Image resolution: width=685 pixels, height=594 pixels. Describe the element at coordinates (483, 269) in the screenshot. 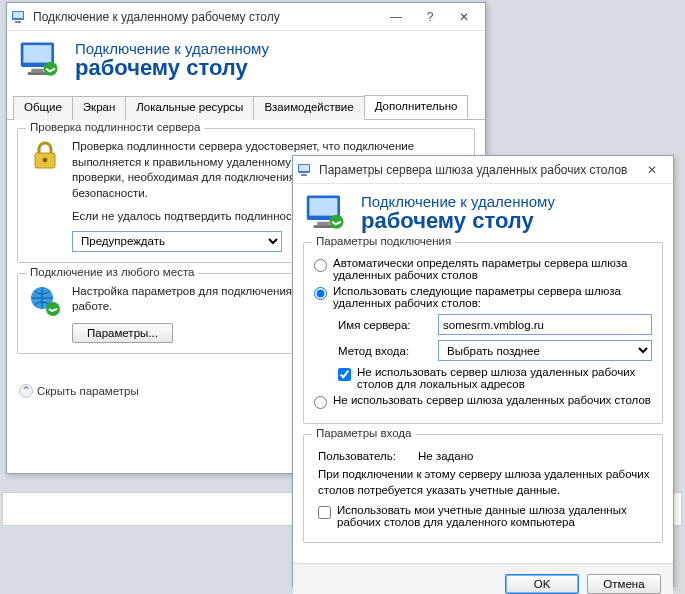

I see `radio-auto-detect: Автоматически определять параметры серве…` at that location.